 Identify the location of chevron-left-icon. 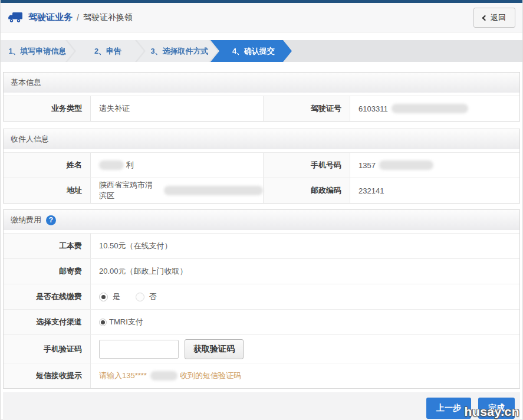
(485, 18).